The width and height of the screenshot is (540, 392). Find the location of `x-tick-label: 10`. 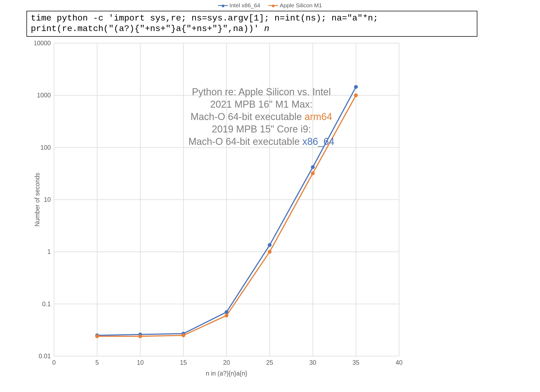

x-tick-label: 10 is located at coordinates (140, 363).